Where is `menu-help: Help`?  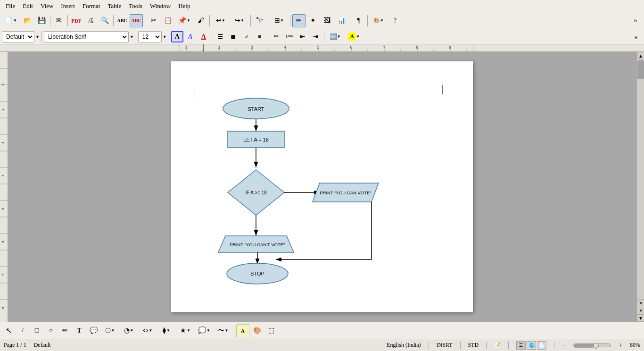
menu-help: Help is located at coordinates (184, 6).